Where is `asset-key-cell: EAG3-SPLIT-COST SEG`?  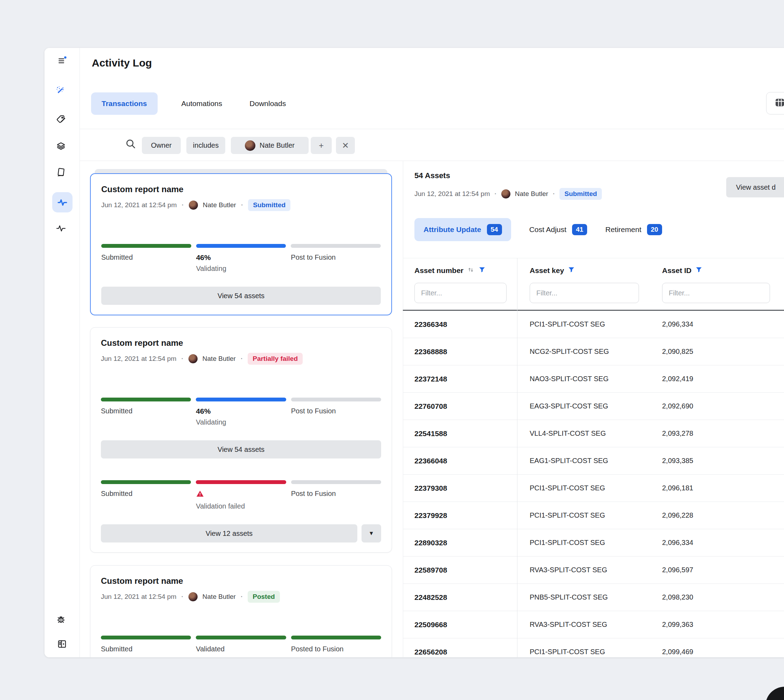
asset-key-cell: EAG3-SPLIT-COST SEG is located at coordinates (584, 406).